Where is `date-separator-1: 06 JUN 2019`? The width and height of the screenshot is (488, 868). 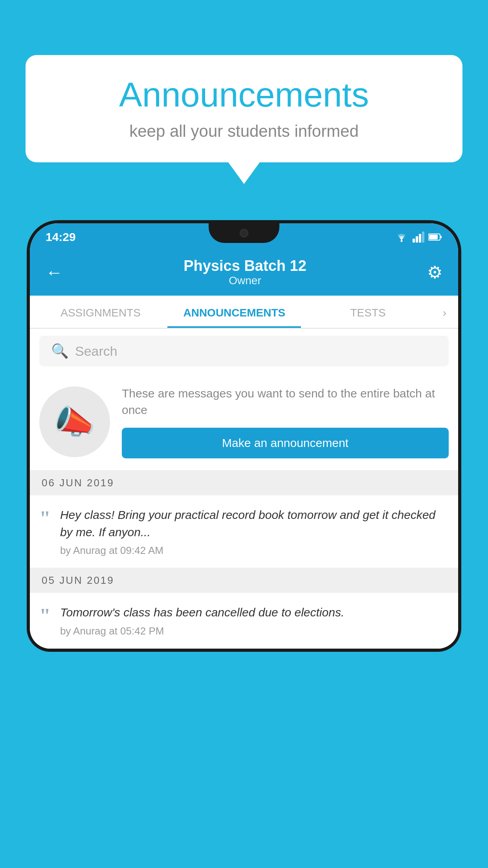 date-separator-1: 06 JUN 2019 is located at coordinates (244, 483).